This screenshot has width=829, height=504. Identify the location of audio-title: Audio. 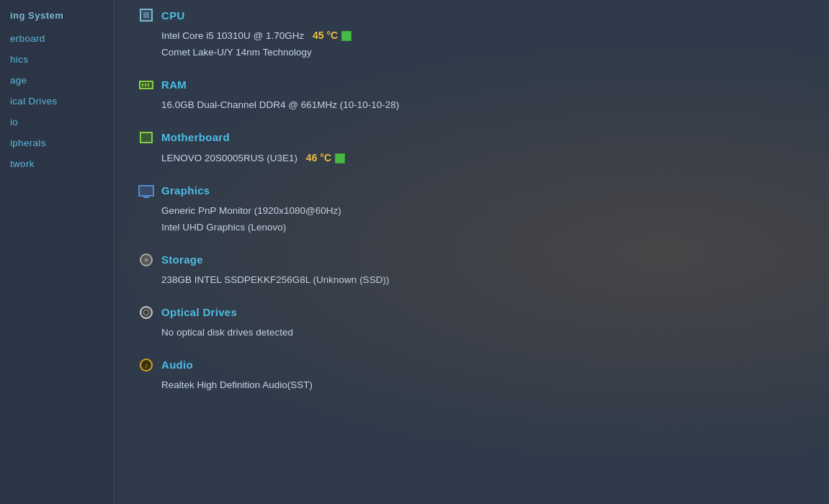
(177, 364).